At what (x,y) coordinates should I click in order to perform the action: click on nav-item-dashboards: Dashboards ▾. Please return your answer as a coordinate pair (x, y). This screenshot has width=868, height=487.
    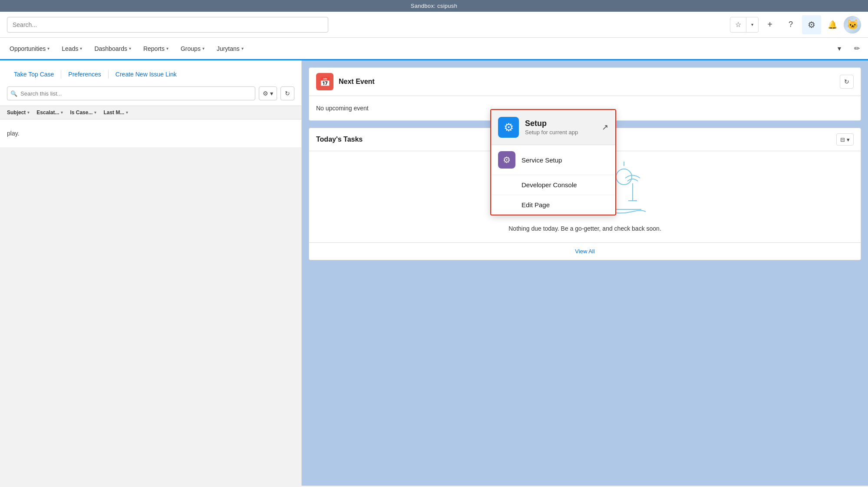
    Looking at the image, I should click on (113, 49).